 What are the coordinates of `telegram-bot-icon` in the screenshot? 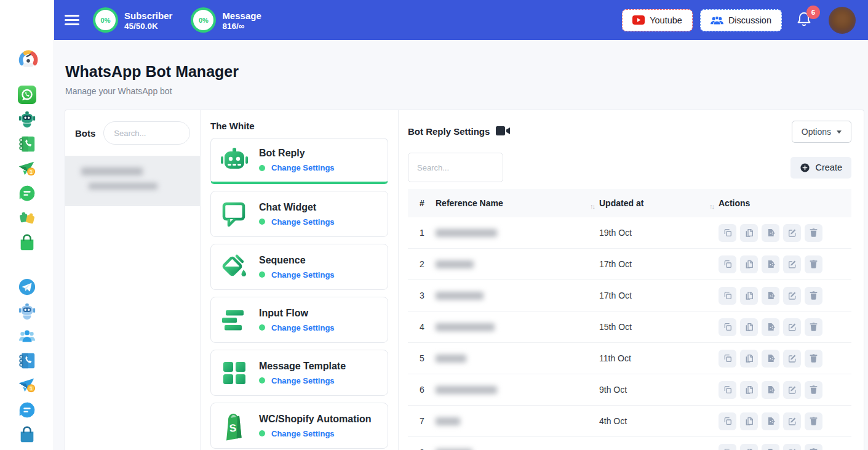 It's located at (27, 311).